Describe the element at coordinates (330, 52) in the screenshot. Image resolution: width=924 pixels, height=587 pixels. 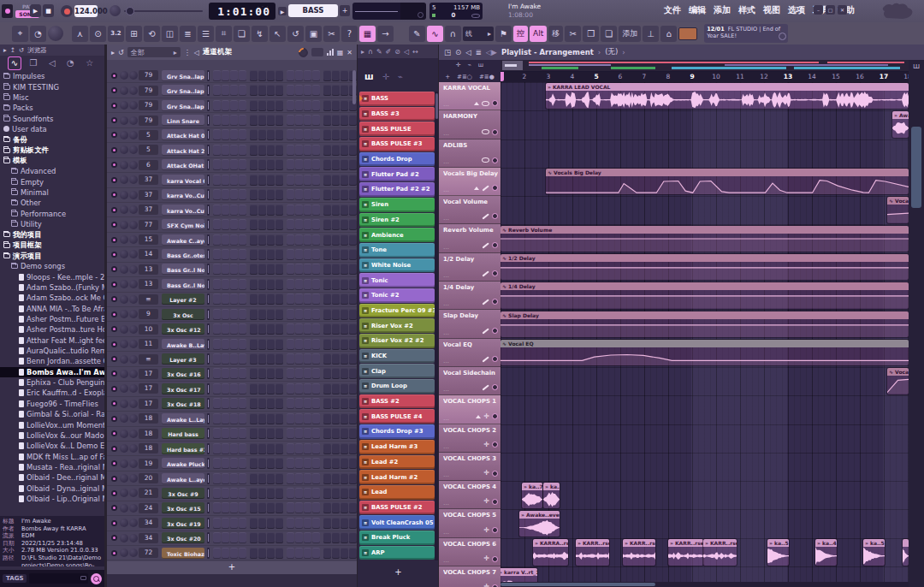
I see `graph-editor-icon` at that location.